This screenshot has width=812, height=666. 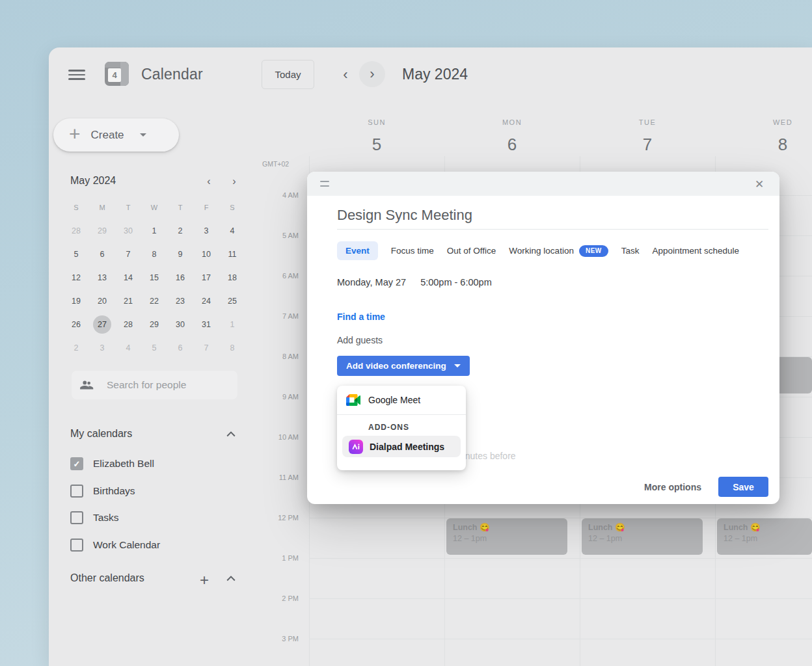 What do you see at coordinates (512, 144) in the screenshot?
I see `day-number: 6` at bounding box center [512, 144].